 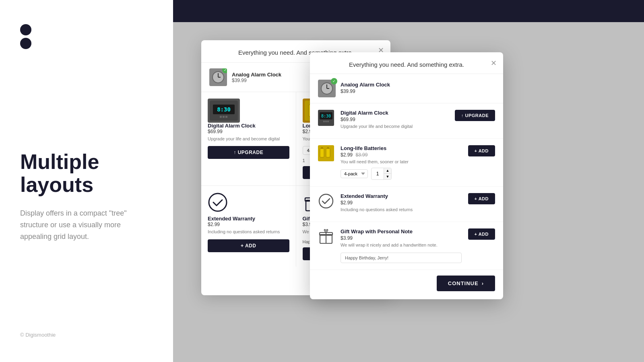 I want to click on modal-list-continue-arrow: ›, so click(x=483, y=283).